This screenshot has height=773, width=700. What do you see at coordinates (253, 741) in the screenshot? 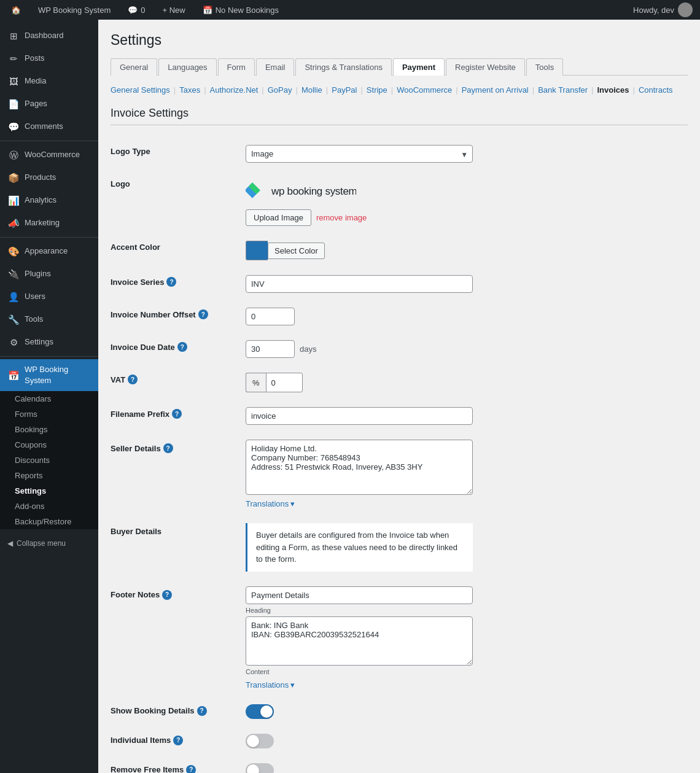
I see `toggle-thumb-individual` at bounding box center [253, 741].